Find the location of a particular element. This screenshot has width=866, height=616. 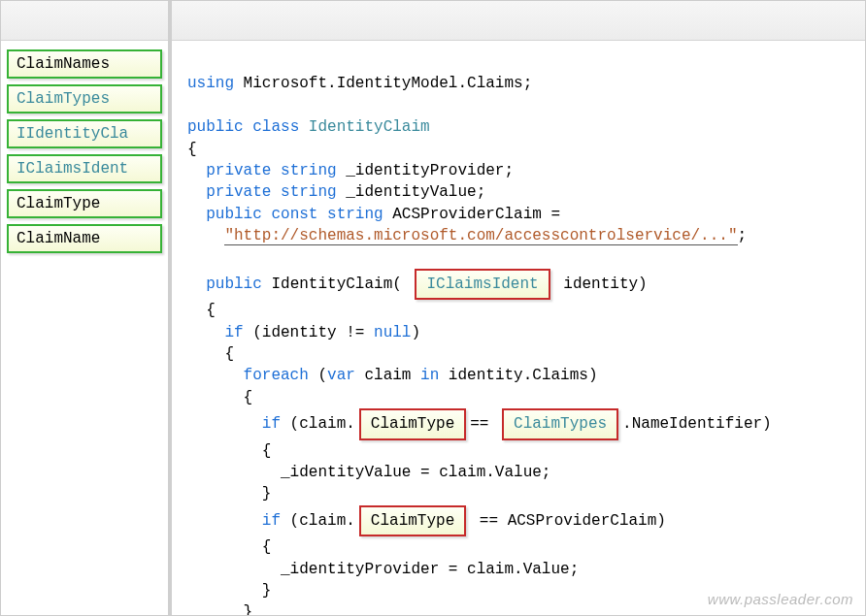

type-classname: IdentityClaim is located at coordinates (369, 127).